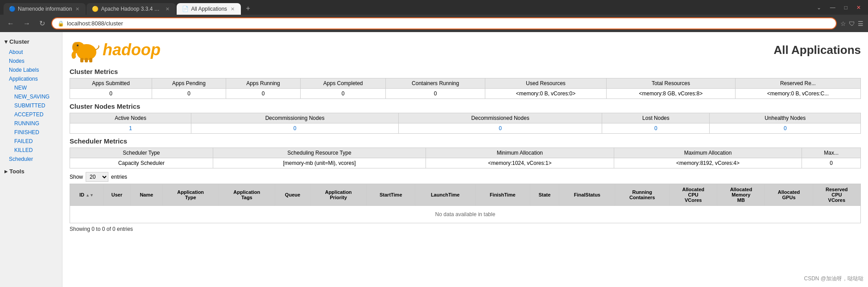  What do you see at coordinates (295, 128) in the screenshot?
I see `cn-val-decommissioning: 0` at bounding box center [295, 128].